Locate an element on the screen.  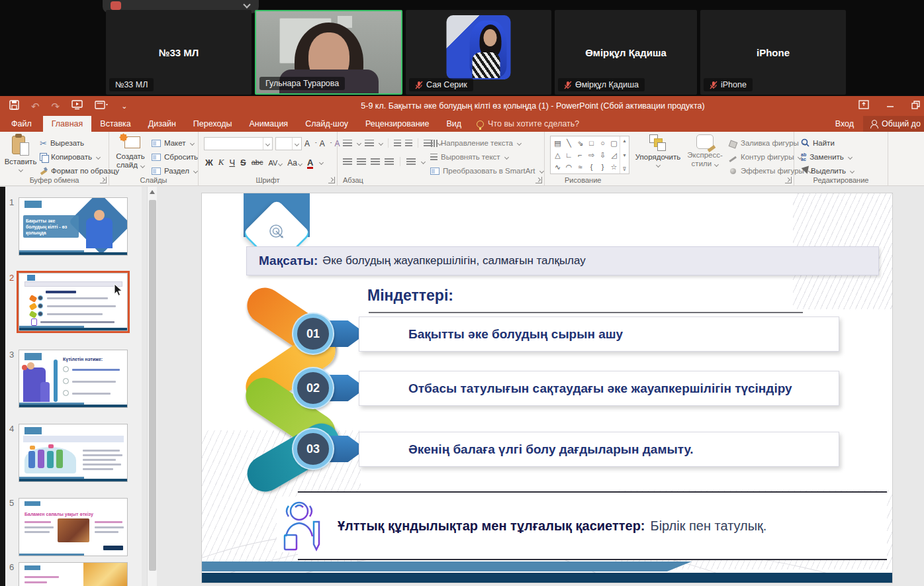
shapes-scrollbar: ▴▾⊽ is located at coordinates (624, 155).